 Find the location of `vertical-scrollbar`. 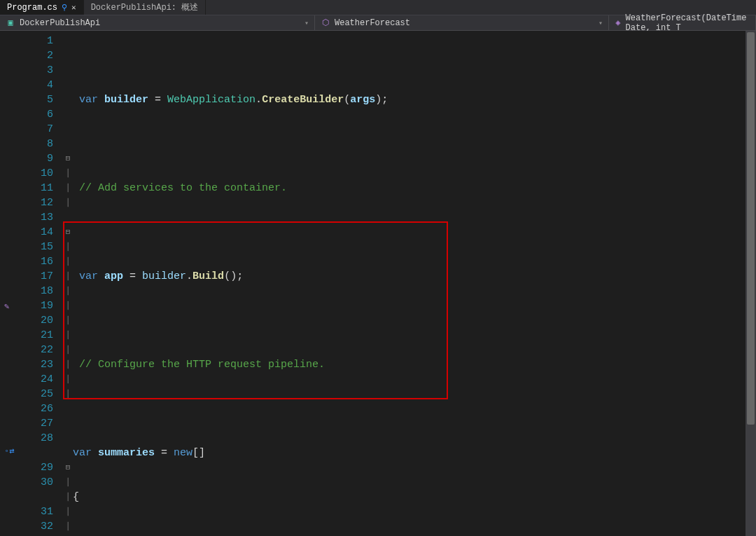

vertical-scrollbar is located at coordinates (750, 283).